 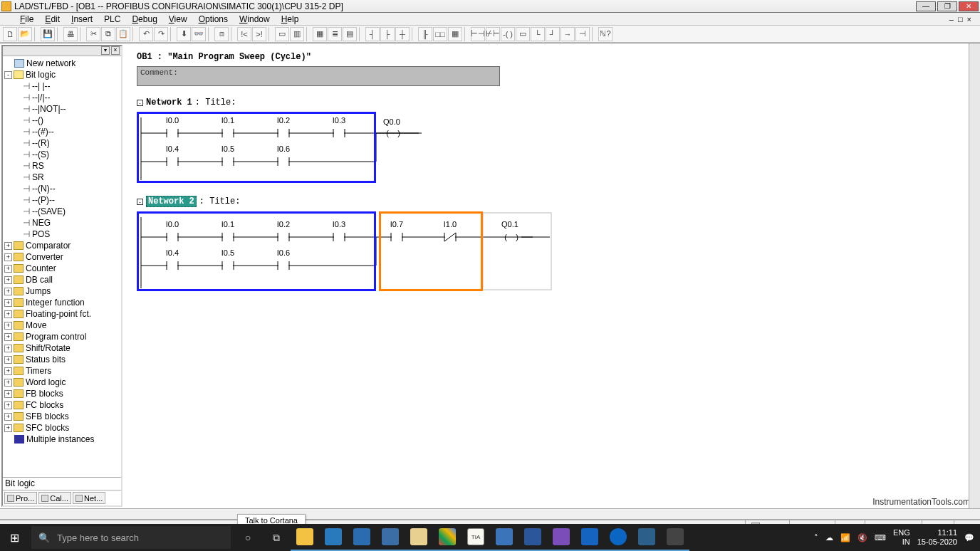 What do you see at coordinates (62, 348) in the screenshot?
I see `tree-folder: +Shift/Rotate` at bounding box center [62, 348].